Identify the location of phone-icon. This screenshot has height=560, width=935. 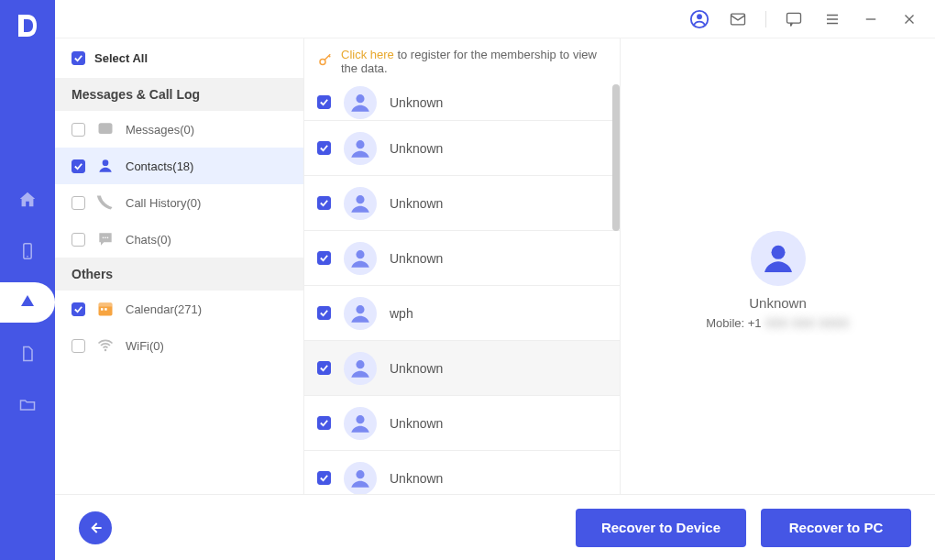
(105, 203).